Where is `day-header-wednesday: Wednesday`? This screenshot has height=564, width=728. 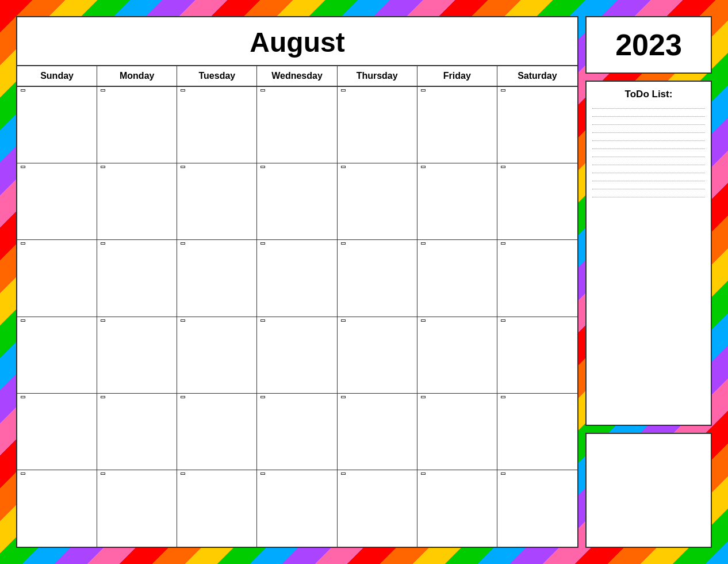
day-header-wednesday: Wednesday is located at coordinates (297, 76).